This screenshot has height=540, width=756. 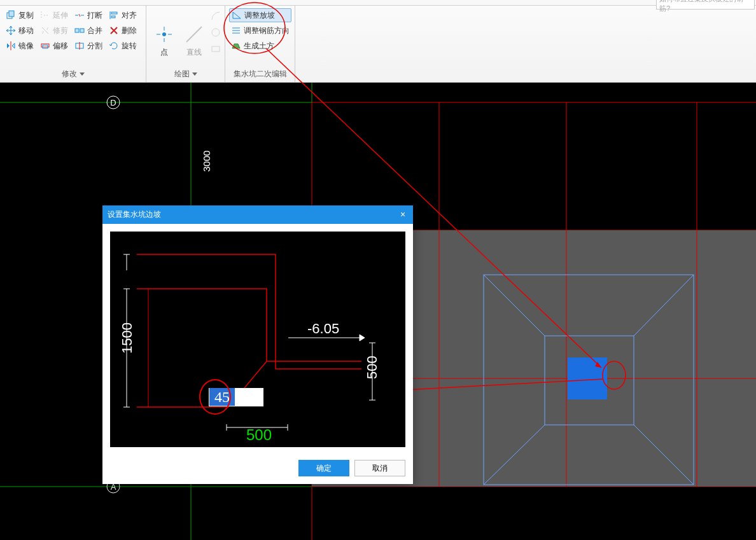 What do you see at coordinates (114, 31) in the screenshot?
I see `delete-icon` at bounding box center [114, 31].